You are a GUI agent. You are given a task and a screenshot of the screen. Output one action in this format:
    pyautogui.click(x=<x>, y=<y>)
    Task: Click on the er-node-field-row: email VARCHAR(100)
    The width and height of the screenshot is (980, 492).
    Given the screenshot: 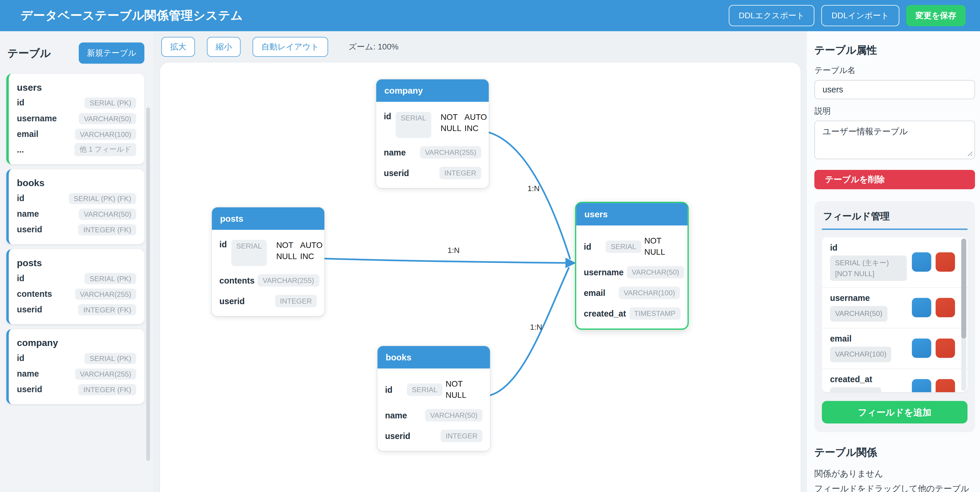 What is the action you would take?
    pyautogui.click(x=632, y=293)
    